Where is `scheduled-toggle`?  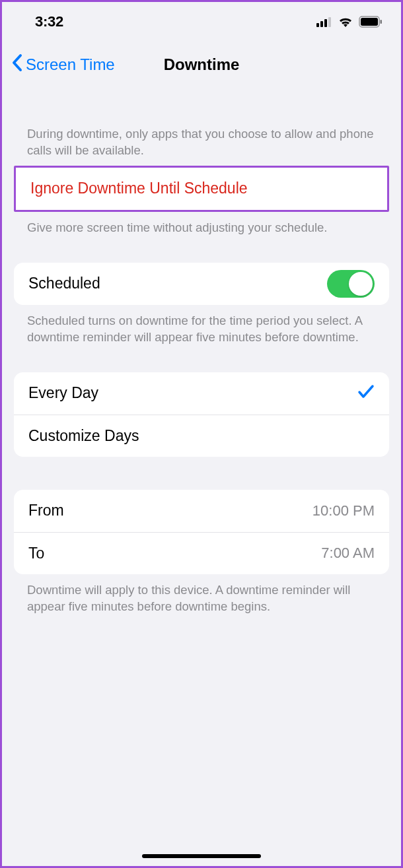
scheduled-toggle is located at coordinates (351, 284).